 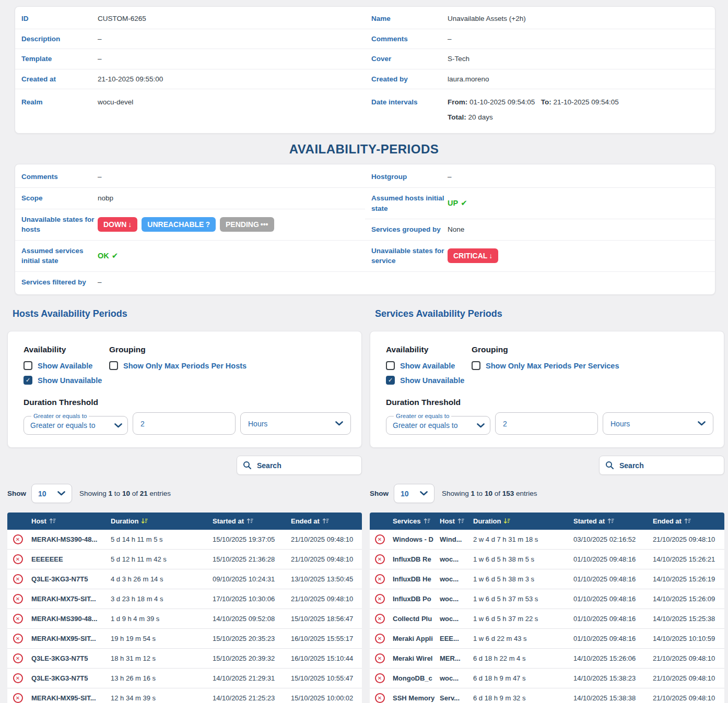 What do you see at coordinates (68, 559) in the screenshot?
I see `host-cell: EEEEEEE` at bounding box center [68, 559].